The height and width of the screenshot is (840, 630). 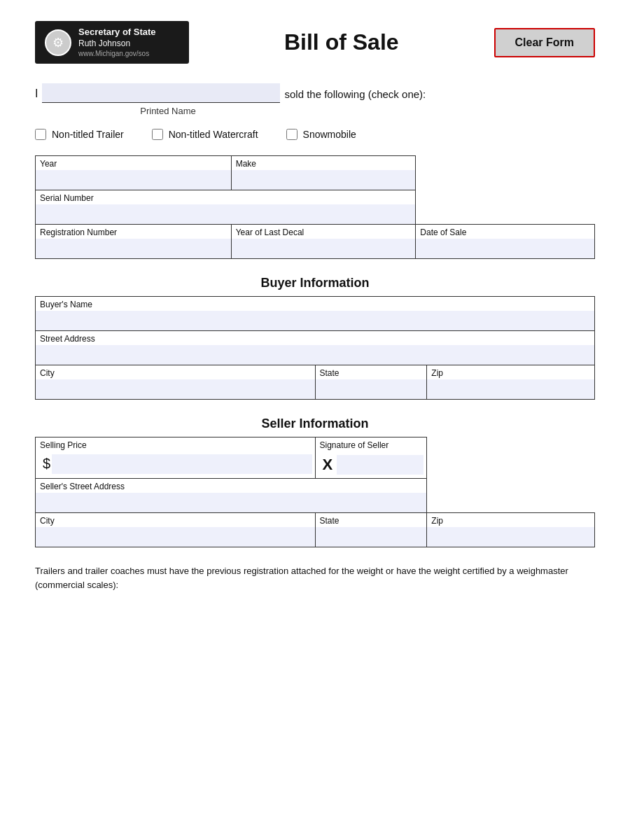 What do you see at coordinates (176, 382) in the screenshot?
I see `buyer-city-cell: City` at bounding box center [176, 382].